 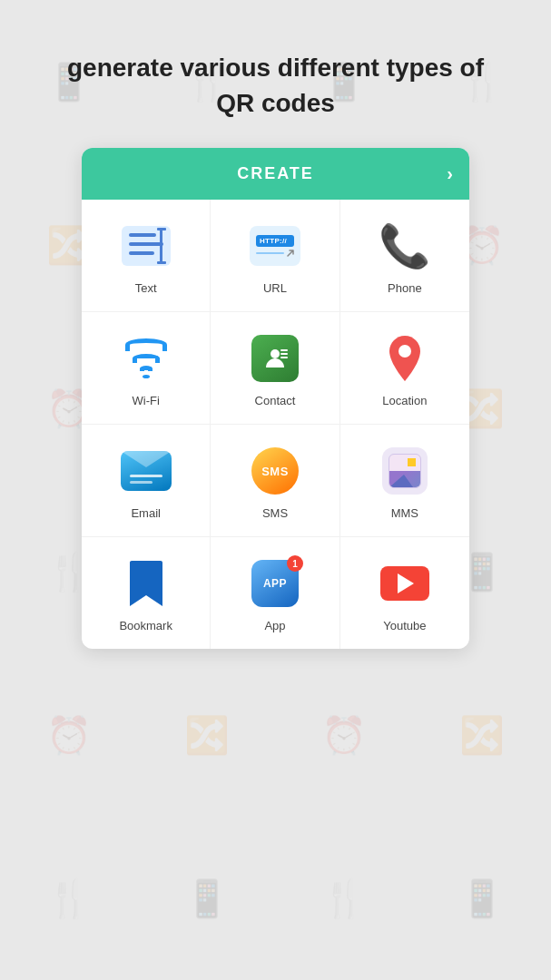 I want to click on create-bar: CREATE ›, so click(x=276, y=174).